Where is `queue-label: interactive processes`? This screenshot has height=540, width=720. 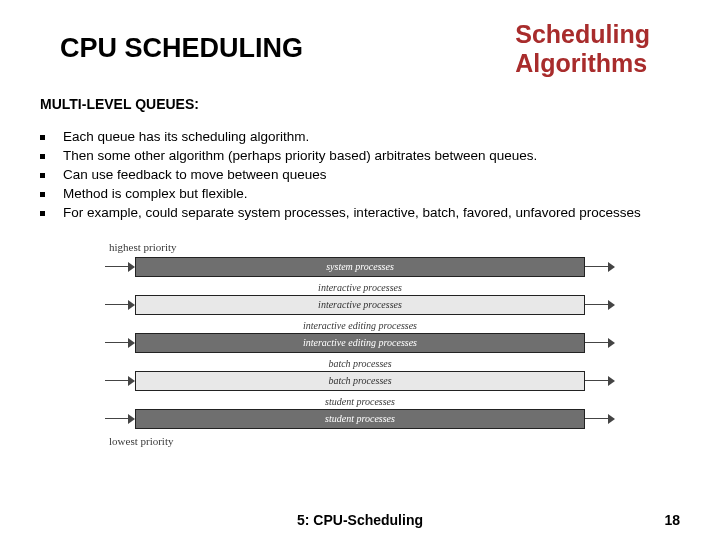
queue-label: interactive processes is located at coordinates (360, 304).